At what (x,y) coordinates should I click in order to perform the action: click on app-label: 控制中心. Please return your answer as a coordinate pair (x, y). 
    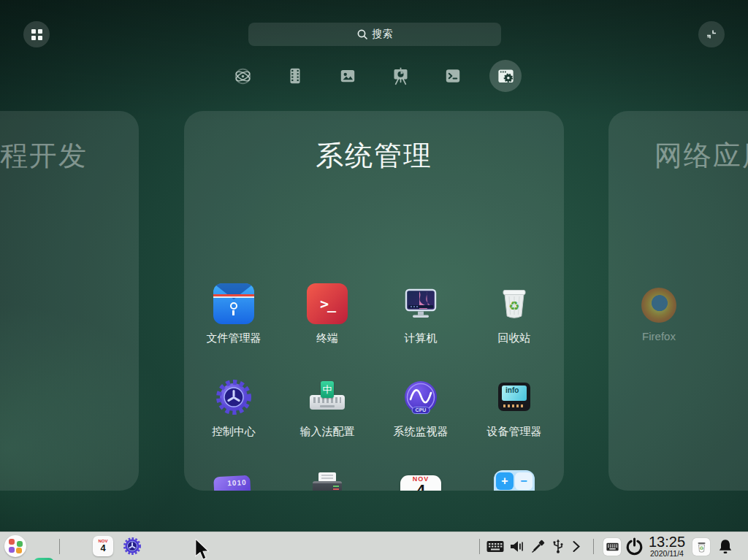
    Looking at the image, I should click on (234, 432).